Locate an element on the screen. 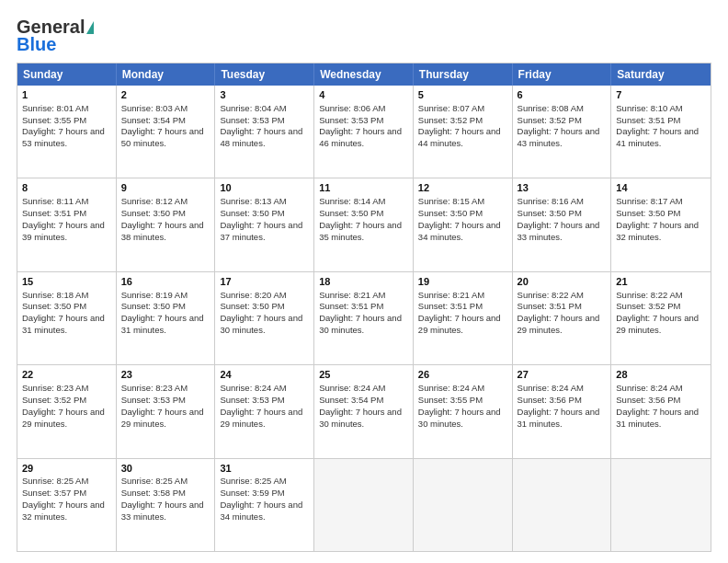 This screenshot has height=563, width=728. cal-cell: 27Sunrise: 8:24 AMSunset: 3:56 PMDayligh… is located at coordinates (563, 411).